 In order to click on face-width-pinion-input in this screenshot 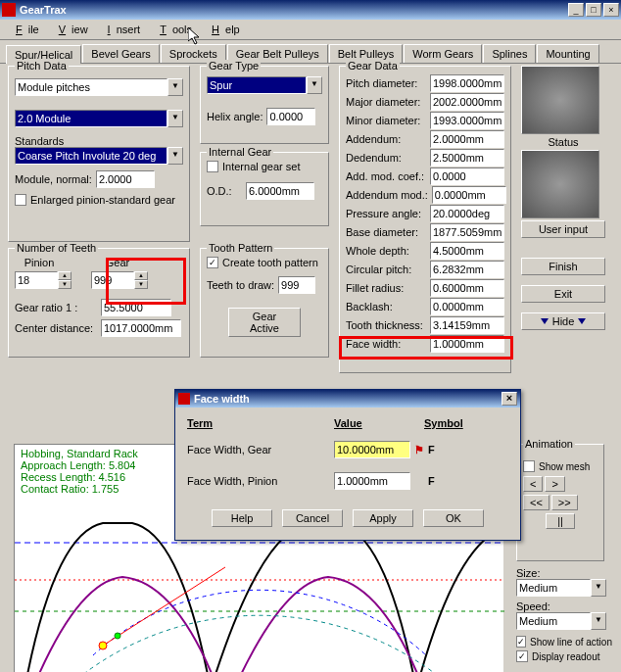, I will do `click(372, 481)`.